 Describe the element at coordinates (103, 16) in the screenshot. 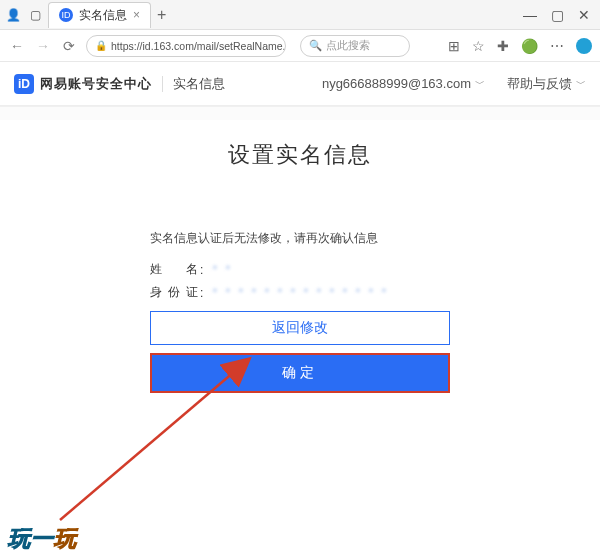

I see `tab-title: 实名信息` at that location.